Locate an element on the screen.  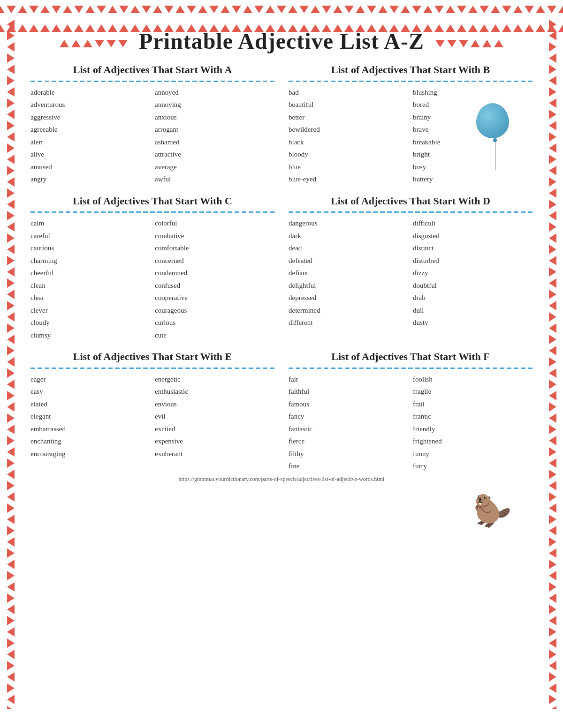
word-item: dull is located at coordinates (473, 310).